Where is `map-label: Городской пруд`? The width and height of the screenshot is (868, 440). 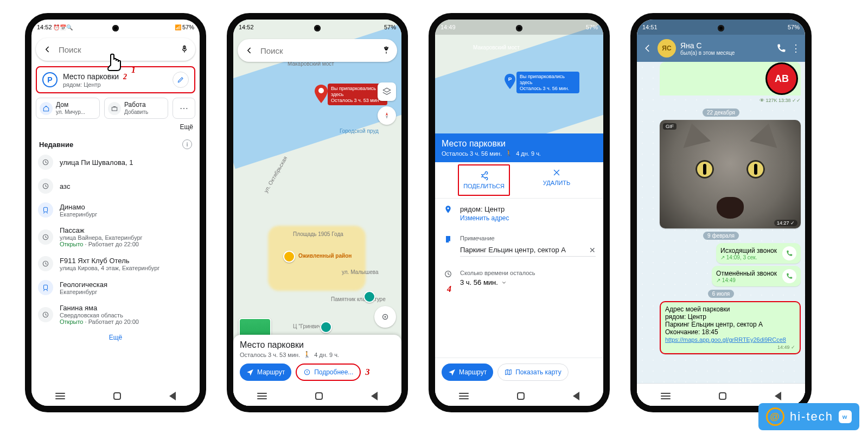 map-label: Городской пруд is located at coordinates (359, 131).